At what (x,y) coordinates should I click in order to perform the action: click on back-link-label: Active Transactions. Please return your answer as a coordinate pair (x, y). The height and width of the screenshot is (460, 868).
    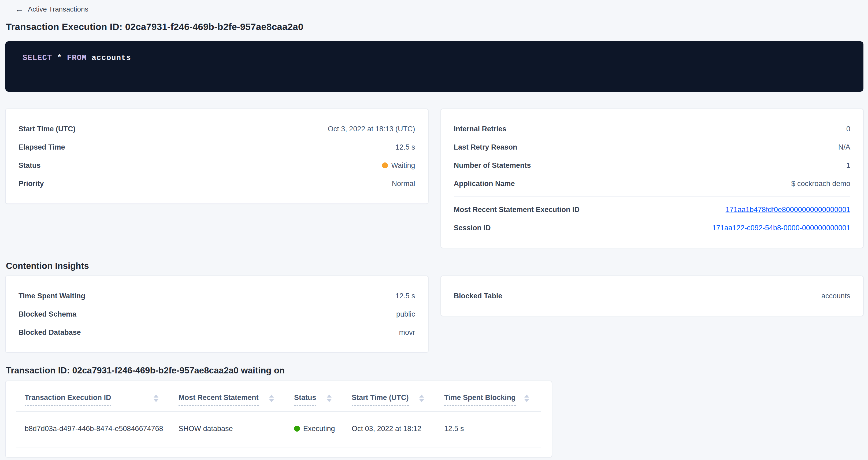
    Looking at the image, I should click on (58, 9).